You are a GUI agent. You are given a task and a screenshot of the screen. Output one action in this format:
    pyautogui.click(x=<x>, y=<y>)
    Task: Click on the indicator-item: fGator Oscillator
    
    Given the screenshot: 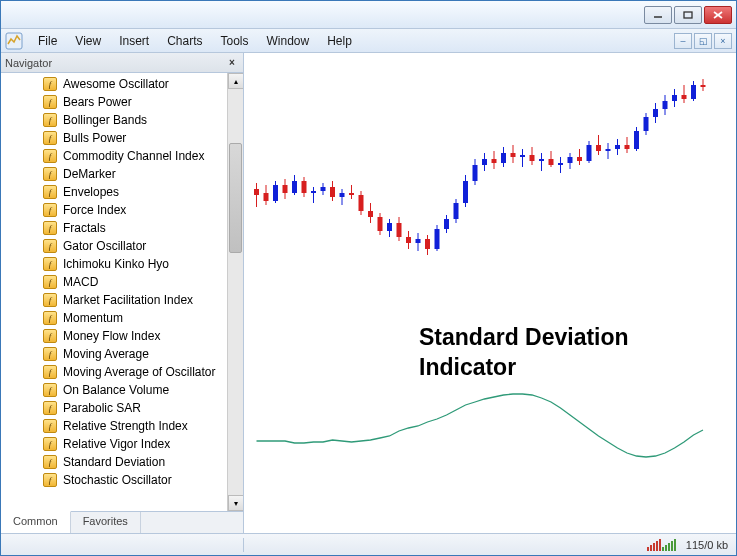 What is the action you would take?
    pyautogui.click(x=117, y=246)
    